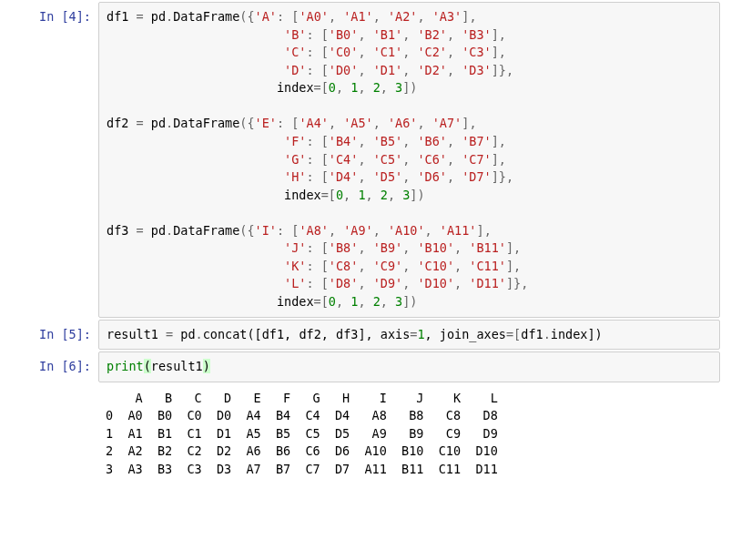  What do you see at coordinates (410, 367) in the screenshot?
I see `code-block: print(result1)` at bounding box center [410, 367].